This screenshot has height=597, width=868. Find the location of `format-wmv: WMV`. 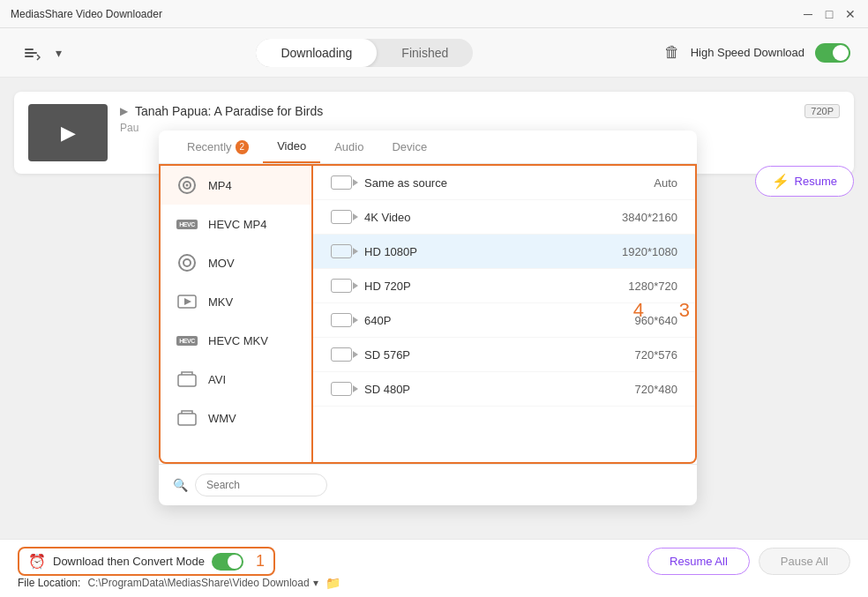

format-wmv: WMV is located at coordinates (236, 418).